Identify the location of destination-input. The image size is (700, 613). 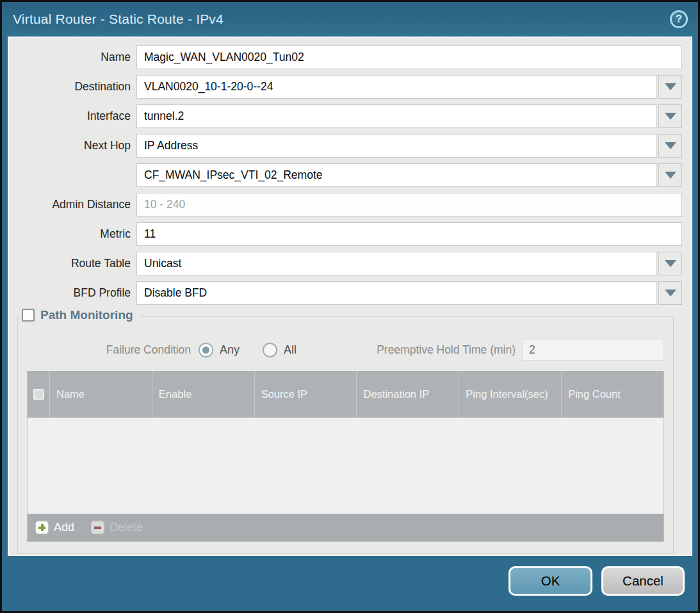
(397, 87).